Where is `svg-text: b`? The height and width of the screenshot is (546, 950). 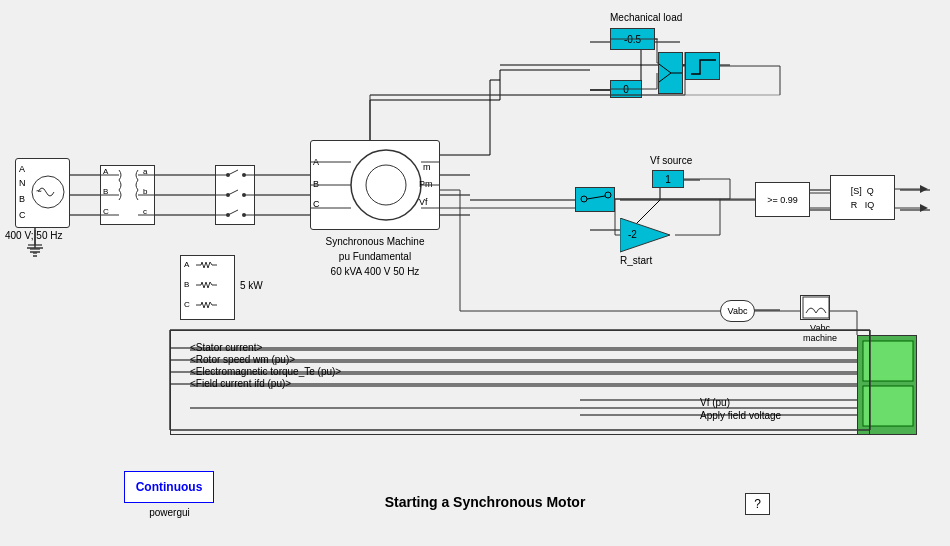
svg-text: b is located at coordinates (146, 192).